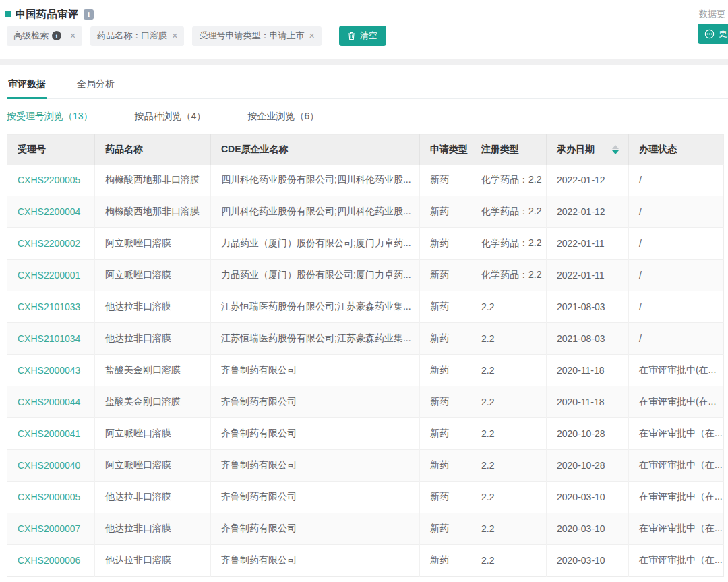  What do you see at coordinates (49, 275) in the screenshot?
I see `cell-acceptance-number-link: CXHS2200001` at bounding box center [49, 275].